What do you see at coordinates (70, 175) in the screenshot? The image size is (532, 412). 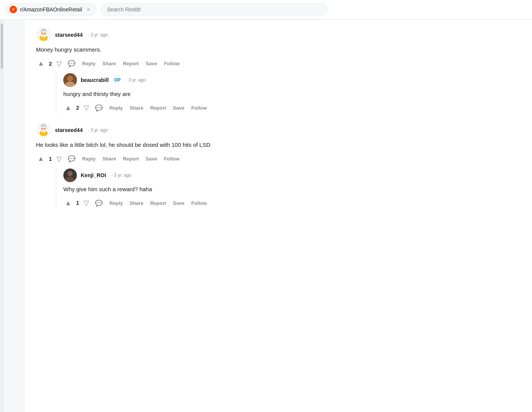 I see `avatar-kenji` at bounding box center [70, 175].